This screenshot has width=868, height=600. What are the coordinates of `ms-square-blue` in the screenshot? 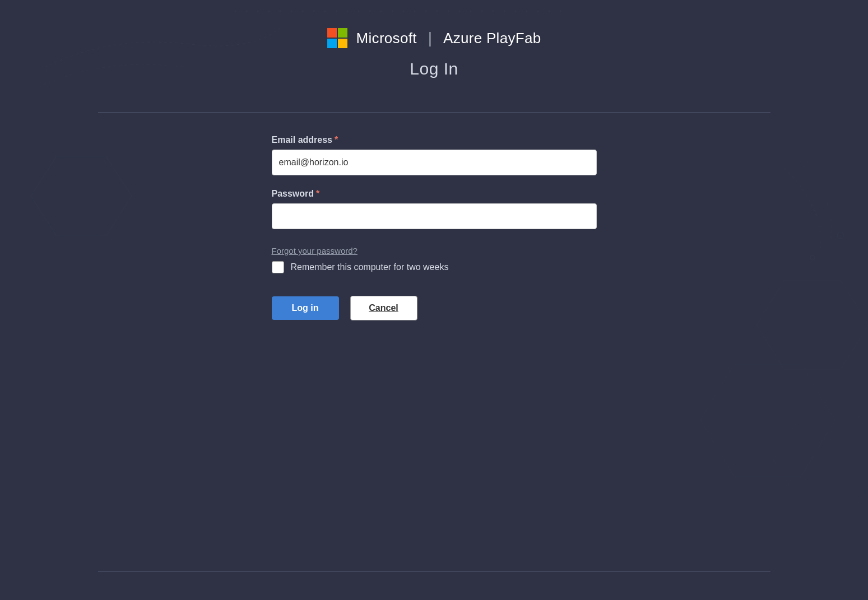 It's located at (332, 44).